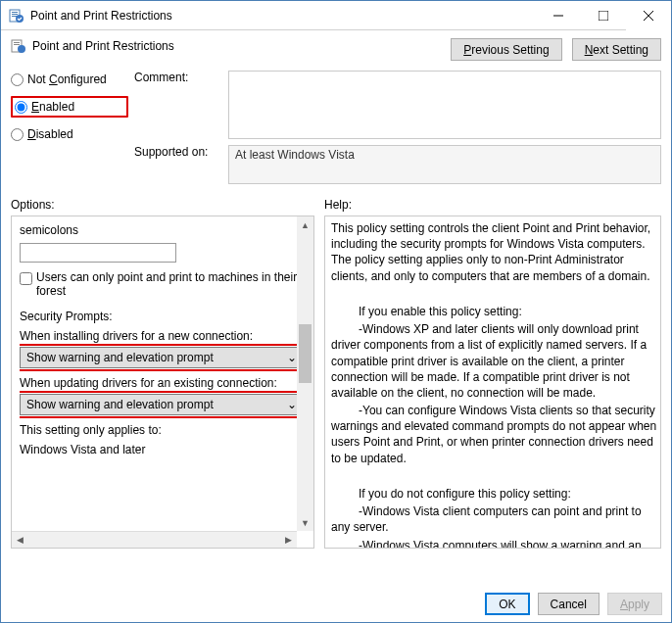  What do you see at coordinates (20, 541) in the screenshot?
I see `scroll-left-icon: ◀` at bounding box center [20, 541].